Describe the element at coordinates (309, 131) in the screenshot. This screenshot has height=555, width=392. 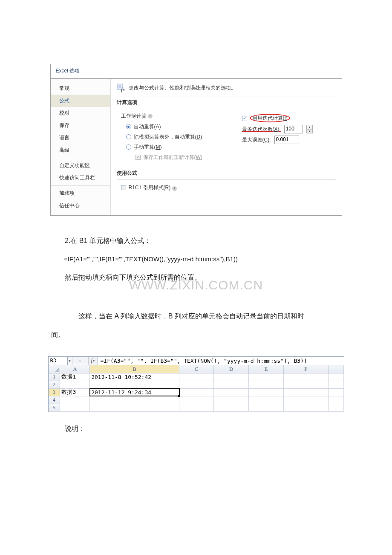
I see `spinner-down-icon: ▼` at that location.